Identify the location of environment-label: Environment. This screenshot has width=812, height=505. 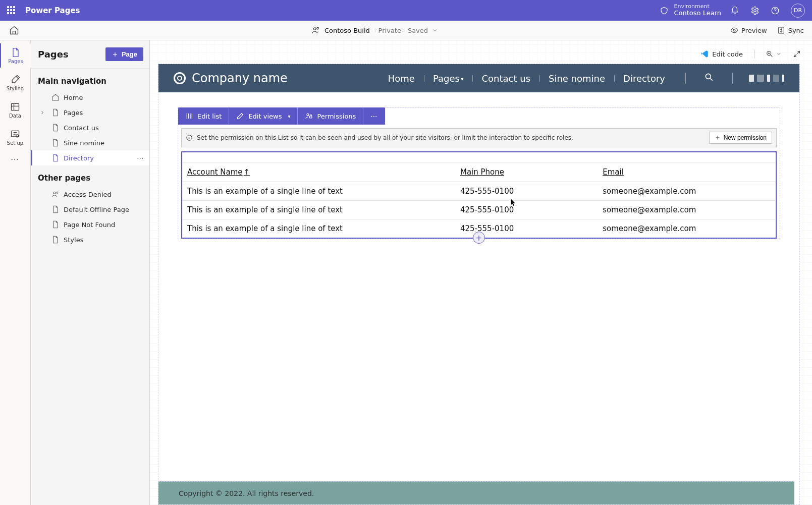
(697, 6).